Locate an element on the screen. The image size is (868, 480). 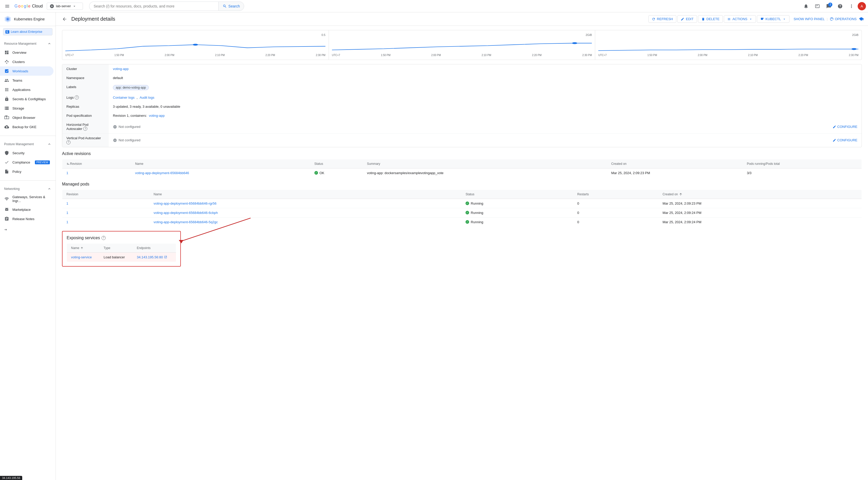
sidebar-item-storage: Storage is located at coordinates (27, 108).